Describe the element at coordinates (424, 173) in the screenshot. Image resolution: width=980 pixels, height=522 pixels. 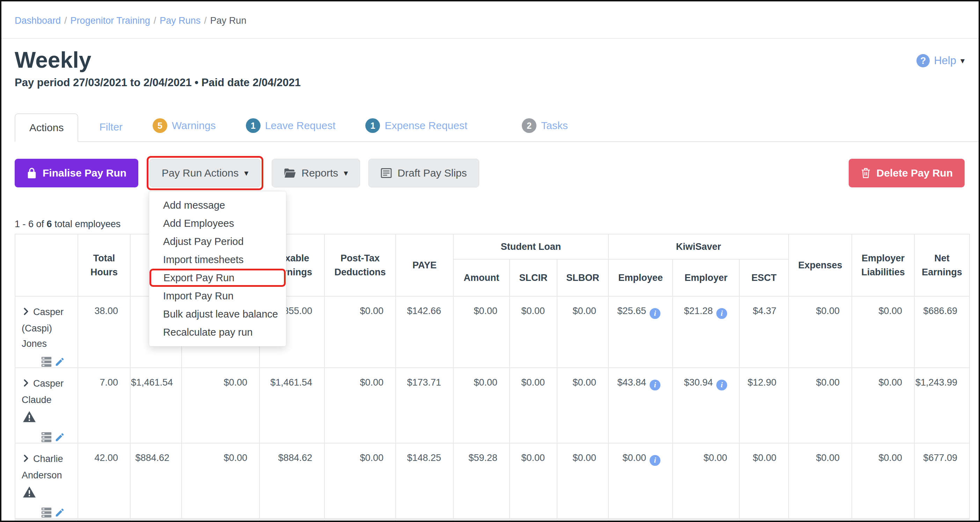
I see `draft-pay-slips-button: Draft Pay Slips` at that location.